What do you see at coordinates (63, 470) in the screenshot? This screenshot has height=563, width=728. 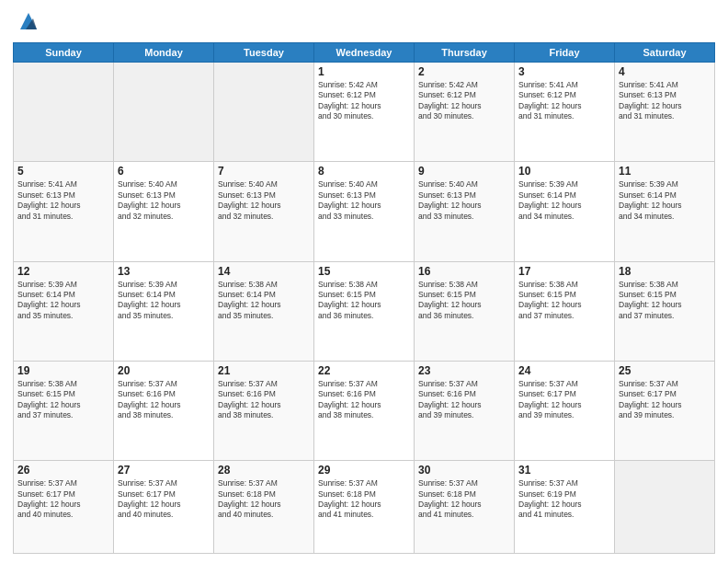 I see `day-number: 26` at bounding box center [63, 470].